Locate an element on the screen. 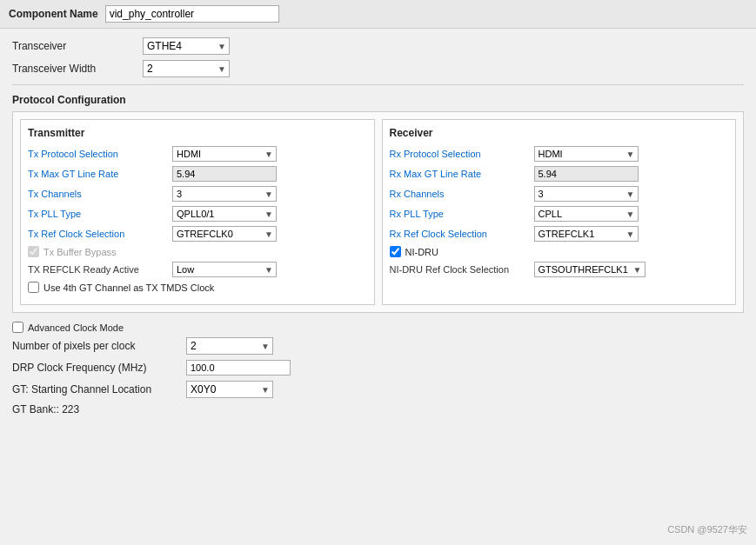  ni-dru-ref-clk-select-wrapper: GTSOUTHREFCLK1 GTREFCLK0 GTREFCLK1 ▼ is located at coordinates (590, 269).